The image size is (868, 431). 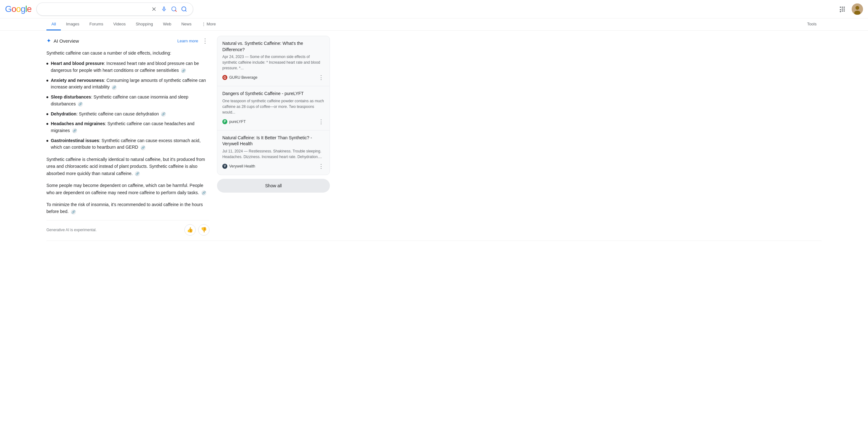 I want to click on voice-search-button, so click(x=164, y=9).